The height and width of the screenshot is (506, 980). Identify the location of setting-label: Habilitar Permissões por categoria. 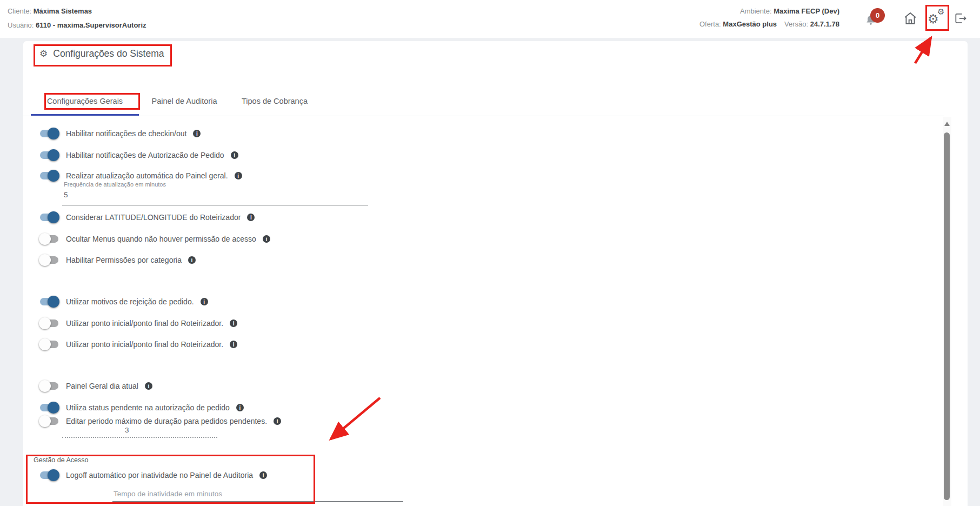
(124, 260).